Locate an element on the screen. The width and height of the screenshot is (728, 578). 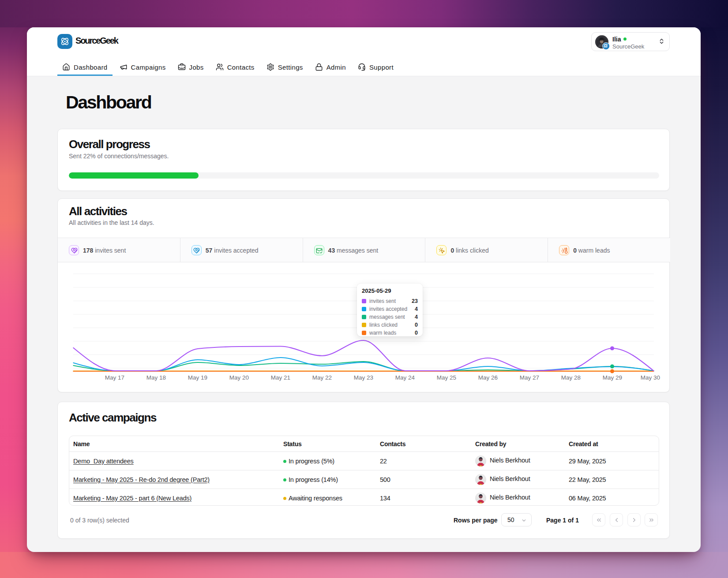
svg-text: May 17 is located at coordinates (115, 377).